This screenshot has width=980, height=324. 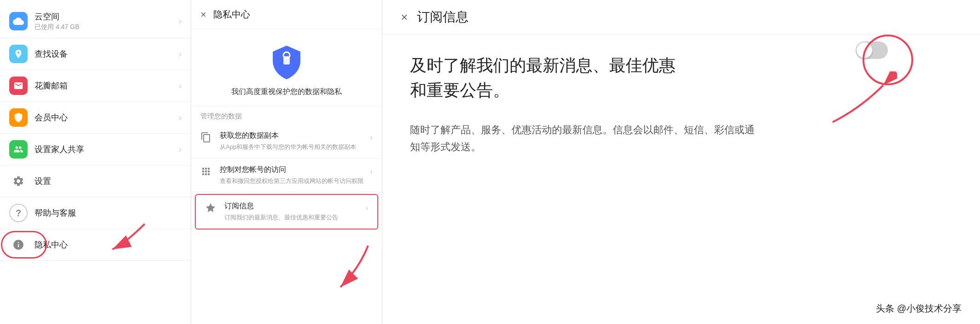 I want to click on menu-item-find: 查找设备 ›, so click(x=95, y=54).